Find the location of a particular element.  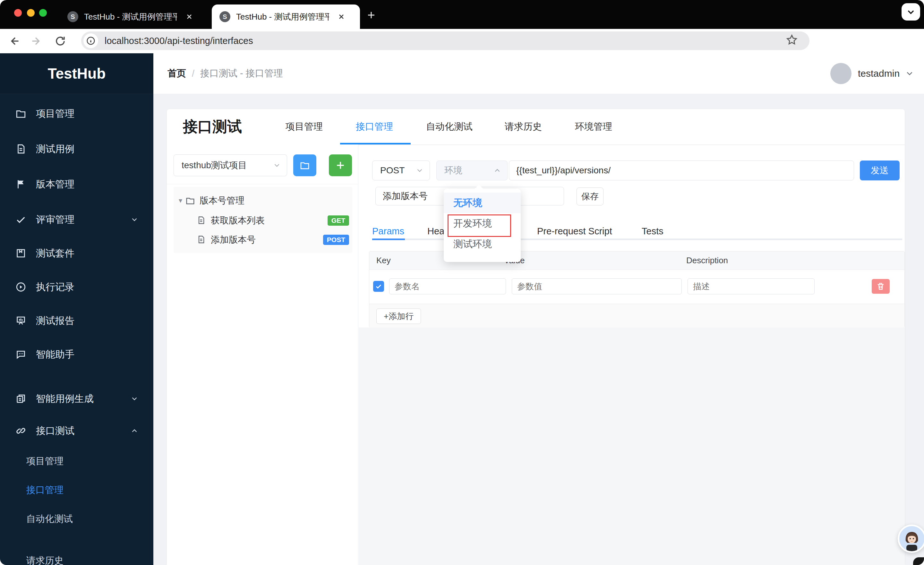

breadcrumb: 首页 / 接口测试 - 接口管理 is located at coordinates (225, 74).